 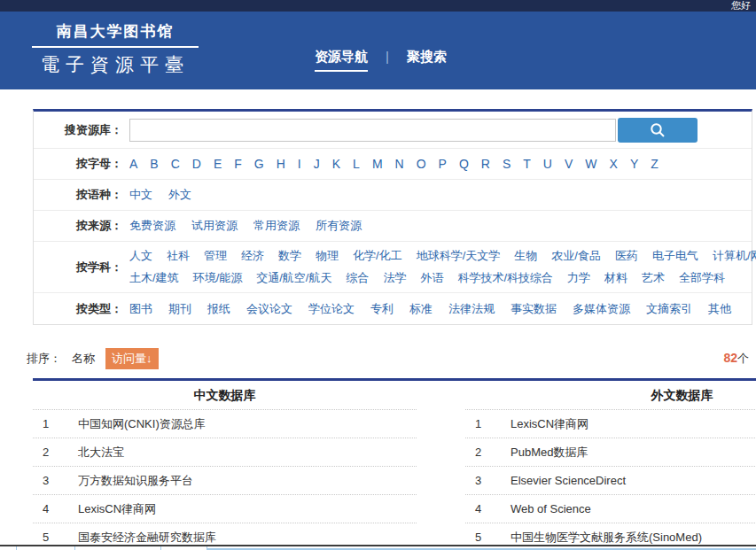 I want to click on alphabet-letter-link: O, so click(x=422, y=164).